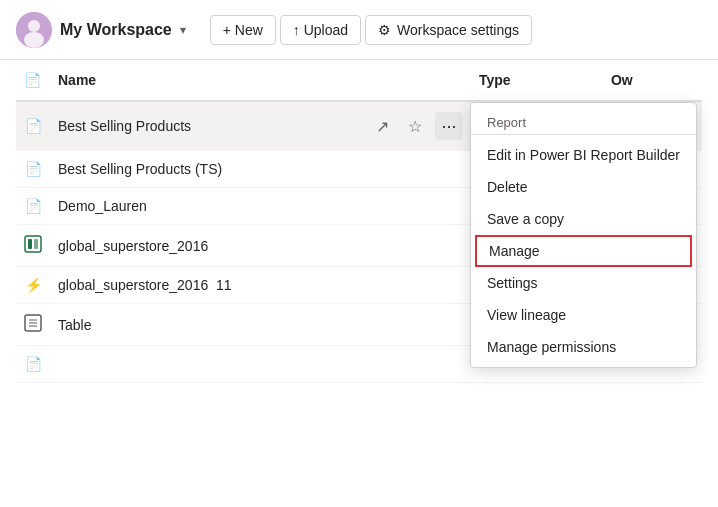 The width and height of the screenshot is (718, 507). What do you see at coordinates (206, 246) in the screenshot?
I see `row-name: global_superstore_2016` at bounding box center [206, 246].